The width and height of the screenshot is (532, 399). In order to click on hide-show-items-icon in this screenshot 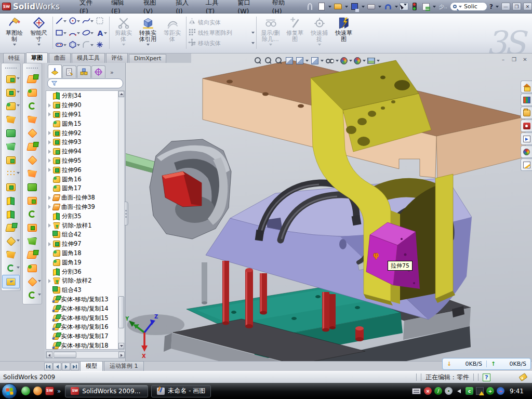, I will do `click(329, 60)`.